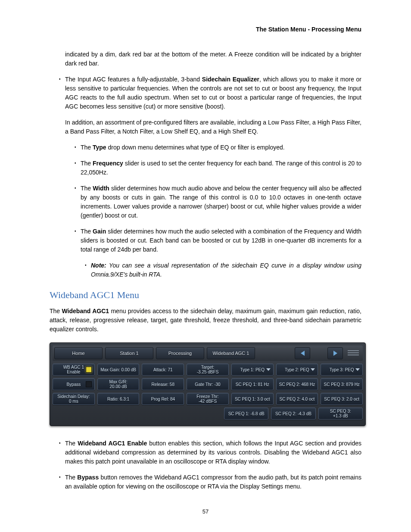 The height and width of the screenshot is (532, 411). Describe the element at coordinates (335, 353) in the screenshot. I see `chevron-right-icon` at that location.